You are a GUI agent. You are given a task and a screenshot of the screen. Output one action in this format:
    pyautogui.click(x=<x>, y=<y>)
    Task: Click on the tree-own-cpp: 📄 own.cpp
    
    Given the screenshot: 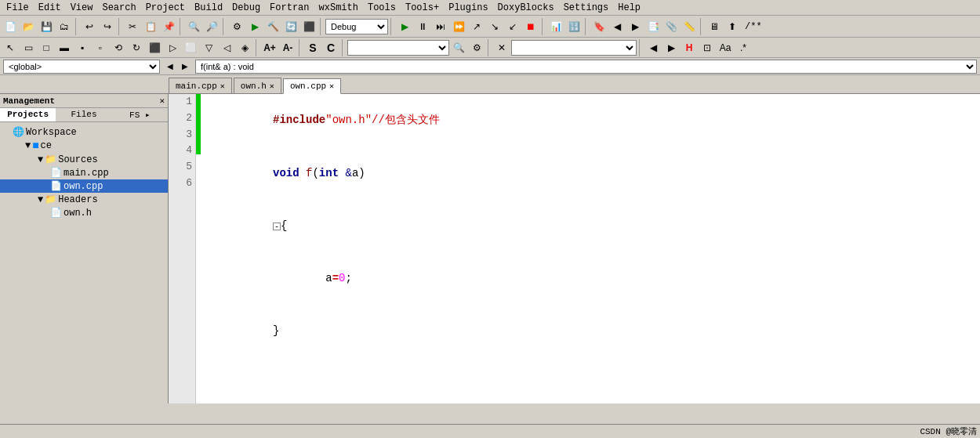 What is the action you would take?
    pyautogui.click(x=84, y=186)
    